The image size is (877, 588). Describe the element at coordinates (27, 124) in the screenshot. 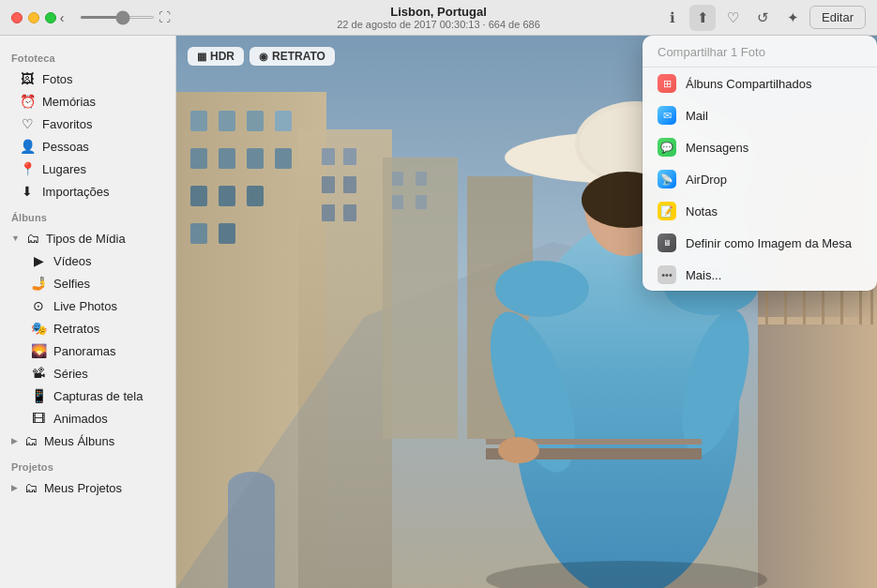

I see `favorites-icon: ♡` at that location.